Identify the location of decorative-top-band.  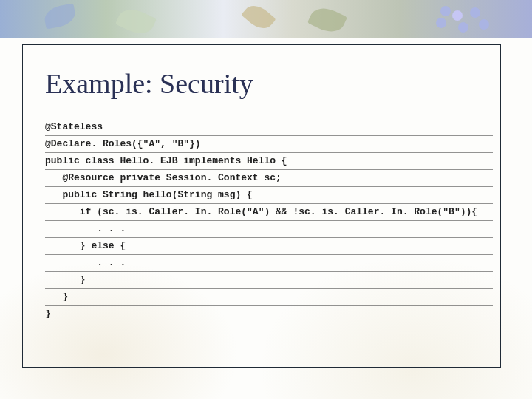
(266, 19).